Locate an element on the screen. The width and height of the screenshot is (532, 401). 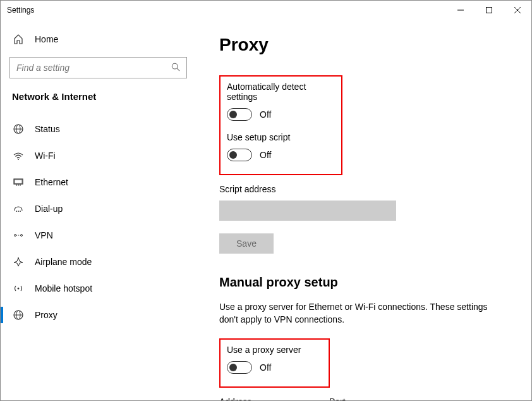
hotspot-icon is located at coordinates (18, 288).